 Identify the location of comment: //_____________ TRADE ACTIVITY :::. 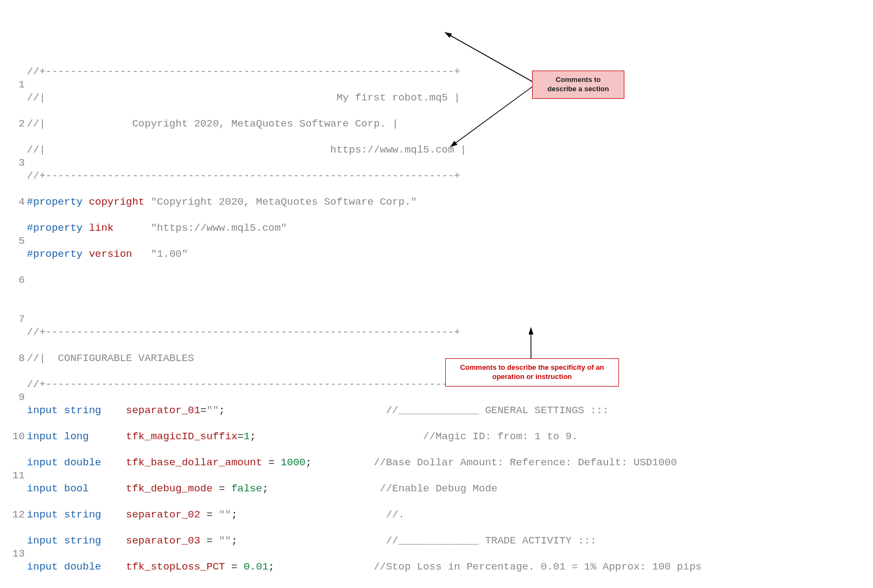
(417, 541).